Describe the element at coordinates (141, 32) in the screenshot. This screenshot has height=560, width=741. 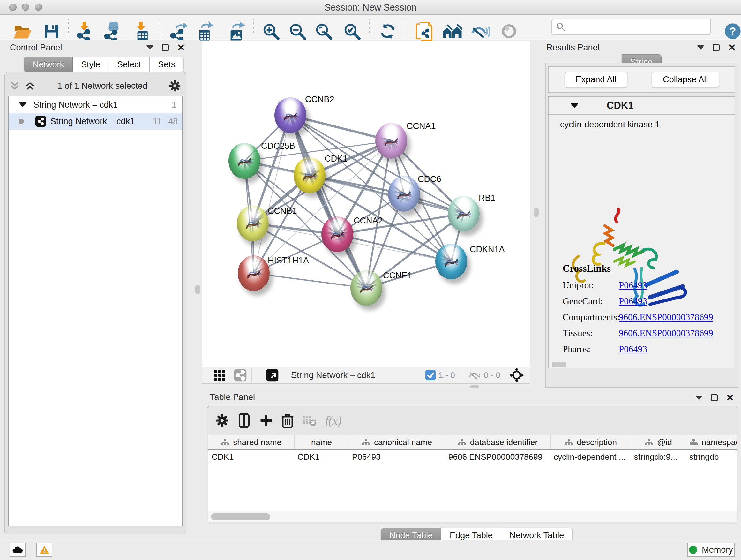
I see `import-table-file-button` at that location.